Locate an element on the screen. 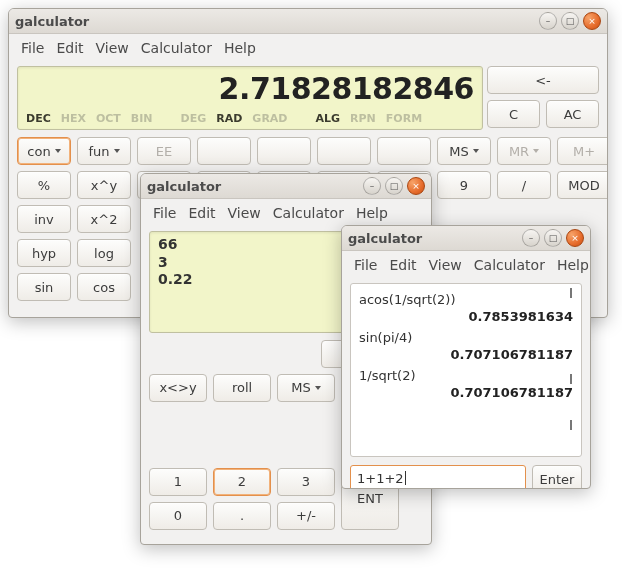  mode-hex: HEX is located at coordinates (74, 118).